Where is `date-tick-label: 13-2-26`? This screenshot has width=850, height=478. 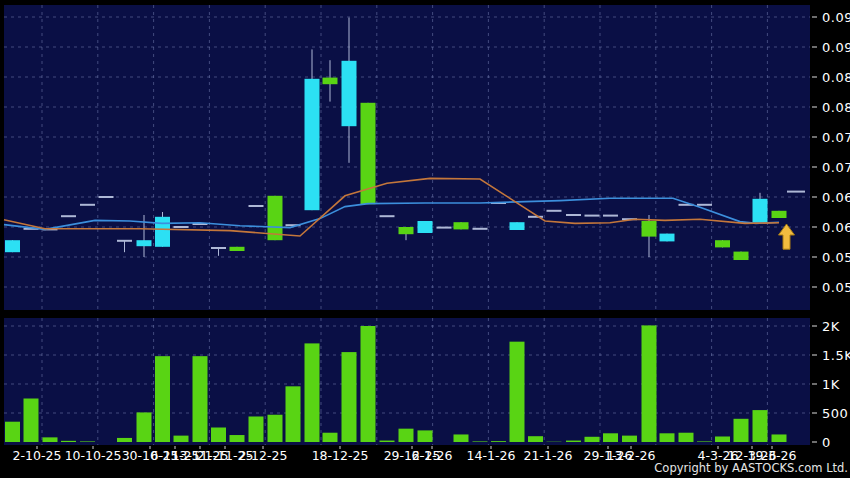 date-tick-label: 13-2-26 is located at coordinates (632, 456).